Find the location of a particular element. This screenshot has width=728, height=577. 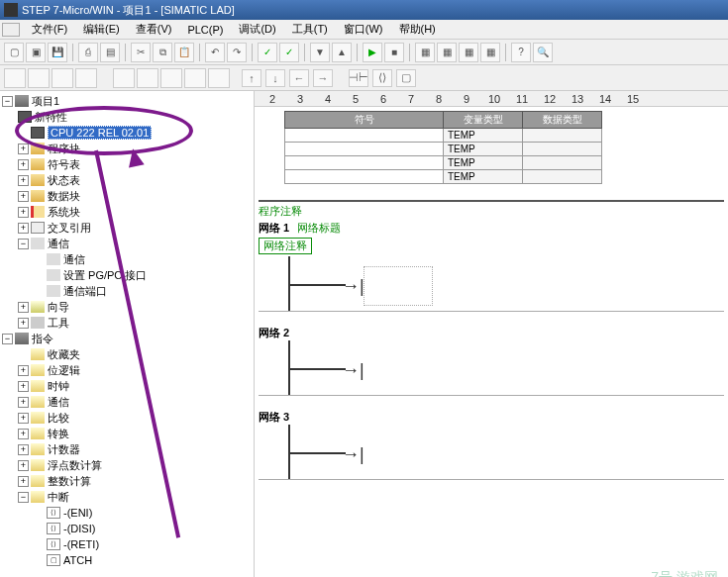

coil-icon: ⟨⟩ is located at coordinates (382, 78).